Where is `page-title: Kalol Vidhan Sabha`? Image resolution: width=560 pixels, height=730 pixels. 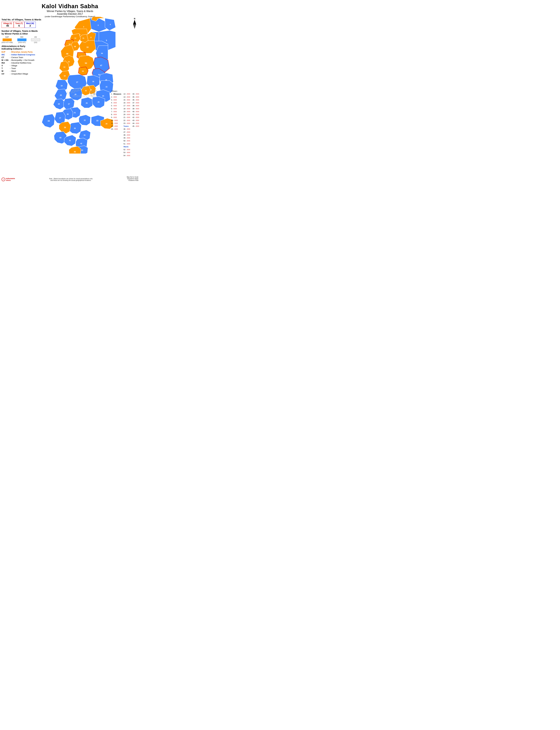
page-title: Kalol Vidhan Sabha is located at coordinates (70, 6).